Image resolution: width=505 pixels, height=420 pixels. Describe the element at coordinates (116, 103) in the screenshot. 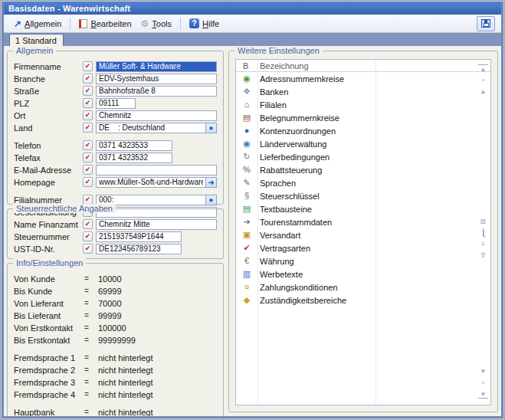

I see `plz-input` at that location.